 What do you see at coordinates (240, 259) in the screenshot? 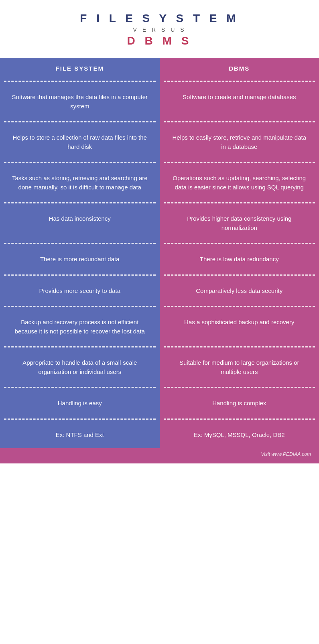
I see `dbms-cell-4: There is low data redundancy` at bounding box center [240, 259].